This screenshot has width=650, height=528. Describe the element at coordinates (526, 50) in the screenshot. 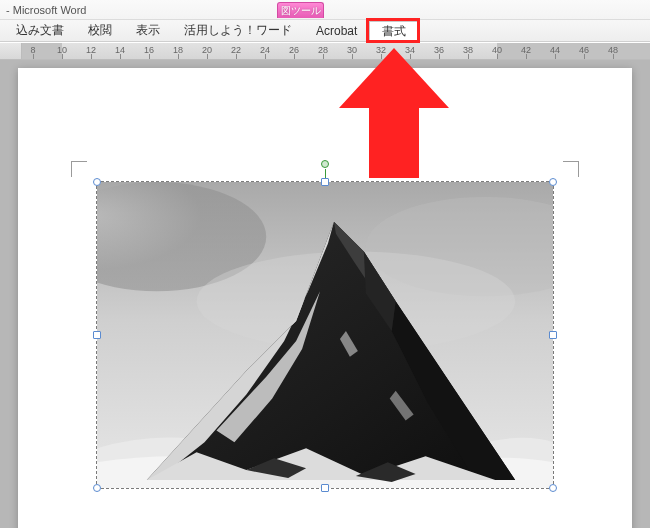

I see `ruler-tick-label: 42` at that location.